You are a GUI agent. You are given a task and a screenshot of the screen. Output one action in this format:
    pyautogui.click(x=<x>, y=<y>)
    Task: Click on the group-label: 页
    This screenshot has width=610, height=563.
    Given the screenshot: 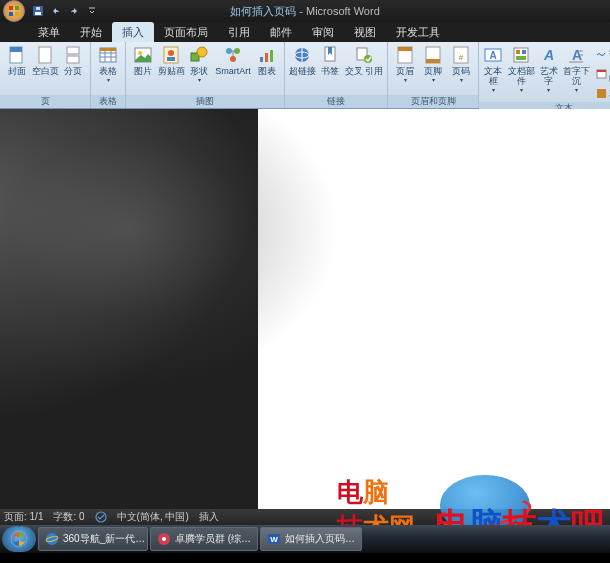 What is the action you would take?
    pyautogui.click(x=45, y=102)
    